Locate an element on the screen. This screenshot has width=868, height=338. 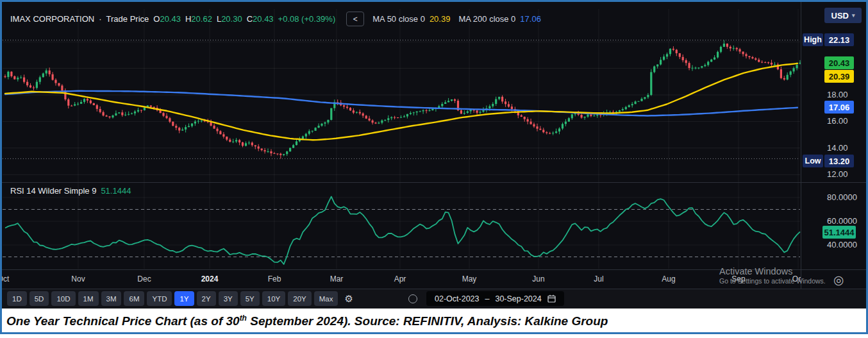
low-value: L20.30 is located at coordinates (230, 19).